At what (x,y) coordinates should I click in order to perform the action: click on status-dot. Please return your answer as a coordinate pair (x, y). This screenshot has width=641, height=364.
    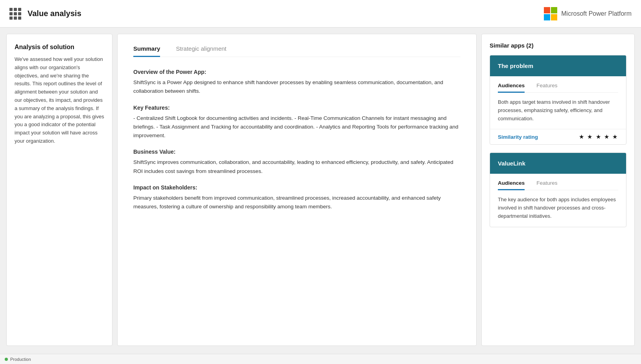
    Looking at the image, I should click on (6, 359).